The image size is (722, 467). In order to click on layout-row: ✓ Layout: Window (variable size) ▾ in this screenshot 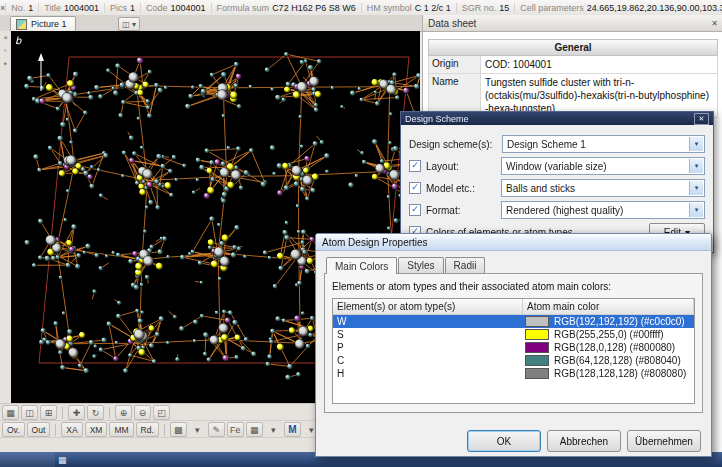, I will do `click(557, 166)`.